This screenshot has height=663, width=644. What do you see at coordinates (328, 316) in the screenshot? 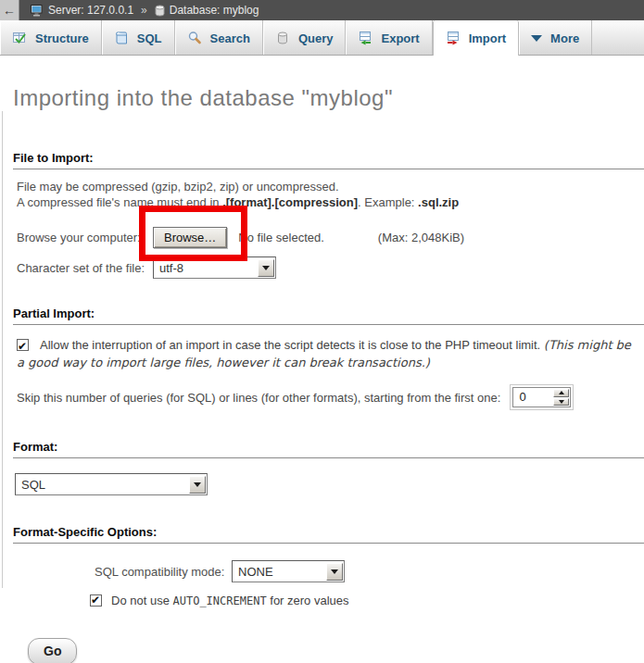
I see `section-heading-partial-import: Partial Import:` at bounding box center [328, 316].